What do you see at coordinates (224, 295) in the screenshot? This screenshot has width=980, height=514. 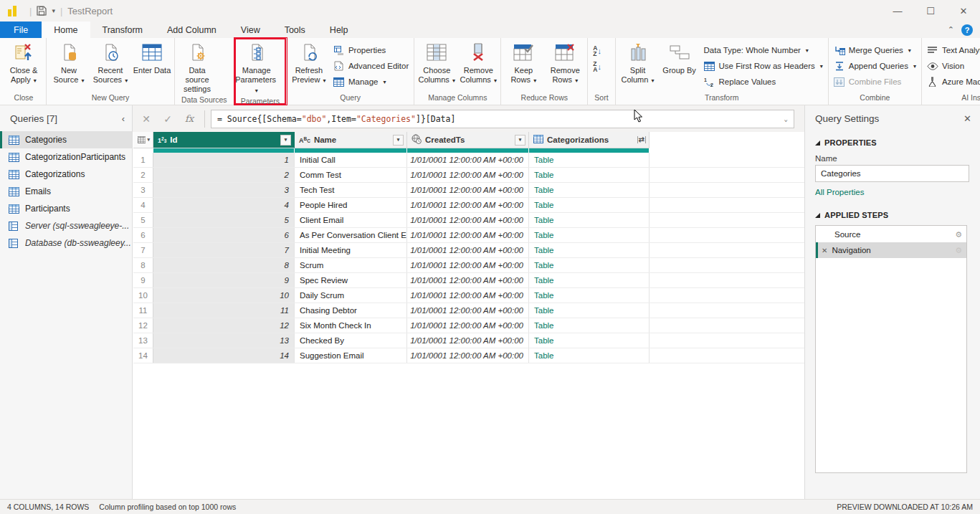 I see `cell: 10` at bounding box center [224, 295].